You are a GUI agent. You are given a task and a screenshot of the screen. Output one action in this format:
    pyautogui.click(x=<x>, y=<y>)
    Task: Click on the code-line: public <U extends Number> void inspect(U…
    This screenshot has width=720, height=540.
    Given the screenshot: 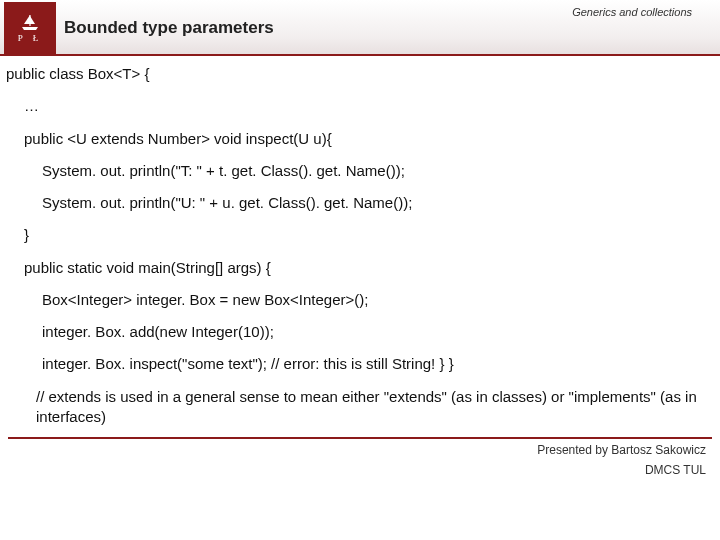 What is the action you would take?
    pyautogui.click(x=360, y=139)
    